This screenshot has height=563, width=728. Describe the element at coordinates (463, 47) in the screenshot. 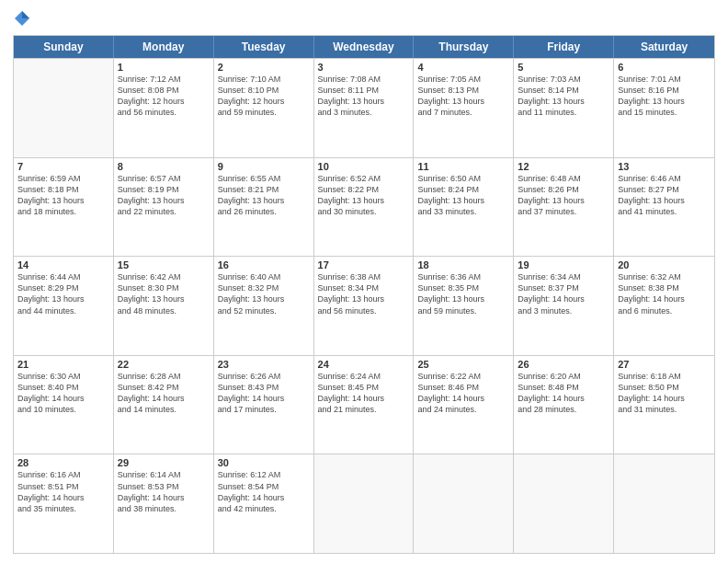

I see `header-day-thursday: Thursday` at that location.